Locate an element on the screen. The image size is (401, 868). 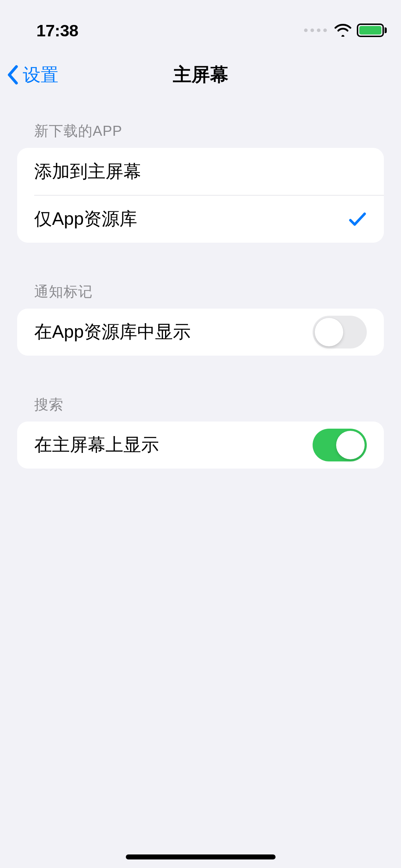
status-time: 17:38 is located at coordinates (57, 31).